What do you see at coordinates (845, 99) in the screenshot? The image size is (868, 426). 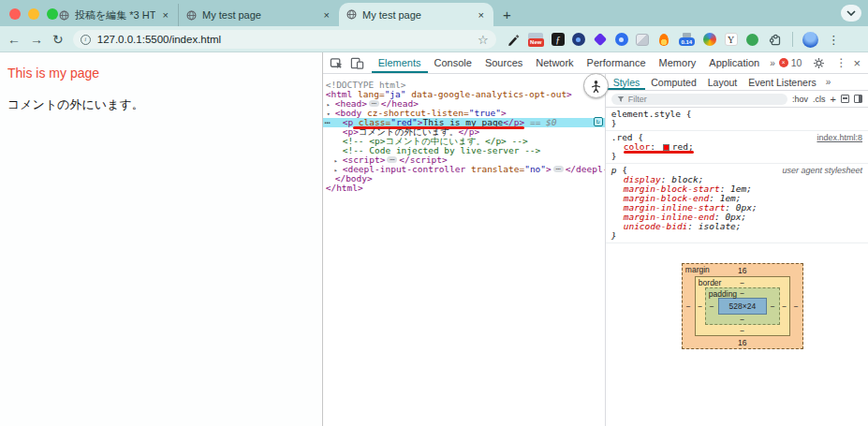 I see `rendering-emulation-icon` at bounding box center [845, 99].